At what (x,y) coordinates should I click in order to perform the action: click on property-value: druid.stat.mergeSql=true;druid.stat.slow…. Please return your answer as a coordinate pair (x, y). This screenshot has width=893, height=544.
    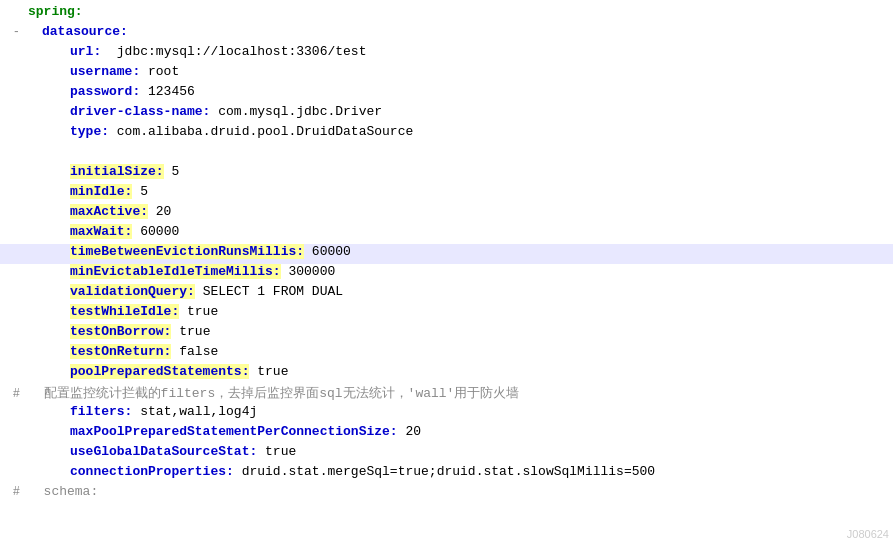
    Looking at the image, I should click on (444, 472).